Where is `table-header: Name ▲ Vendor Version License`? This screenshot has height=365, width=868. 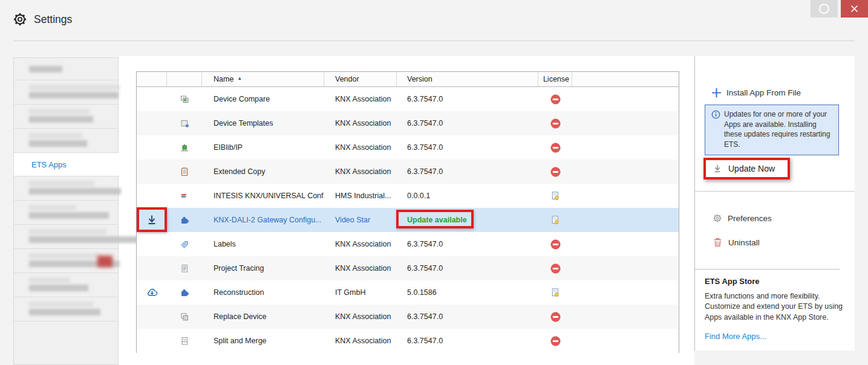 table-header: Name ▲ Vendor Version License is located at coordinates (408, 80).